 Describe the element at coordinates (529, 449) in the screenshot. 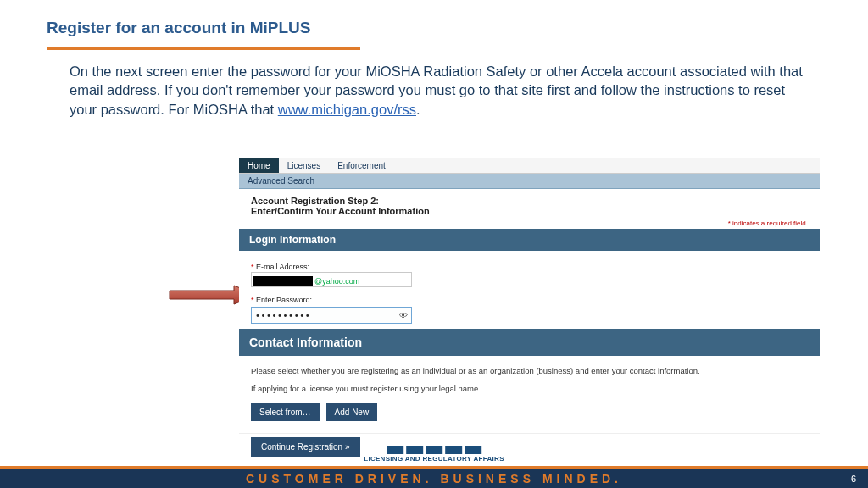

I see `continue-row: Continue Registration »` at that location.